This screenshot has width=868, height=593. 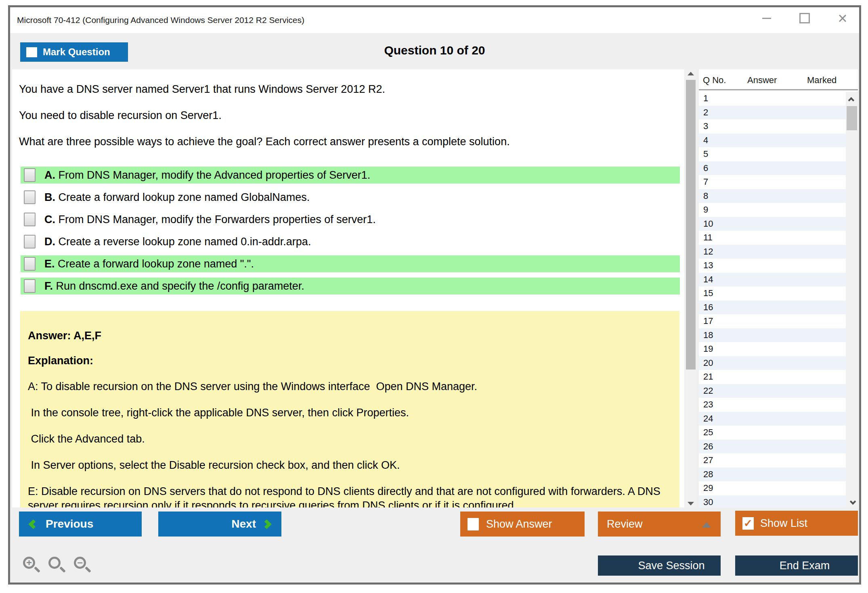 What do you see at coordinates (772, 405) in the screenshot?
I see `question-row: 23` at bounding box center [772, 405].